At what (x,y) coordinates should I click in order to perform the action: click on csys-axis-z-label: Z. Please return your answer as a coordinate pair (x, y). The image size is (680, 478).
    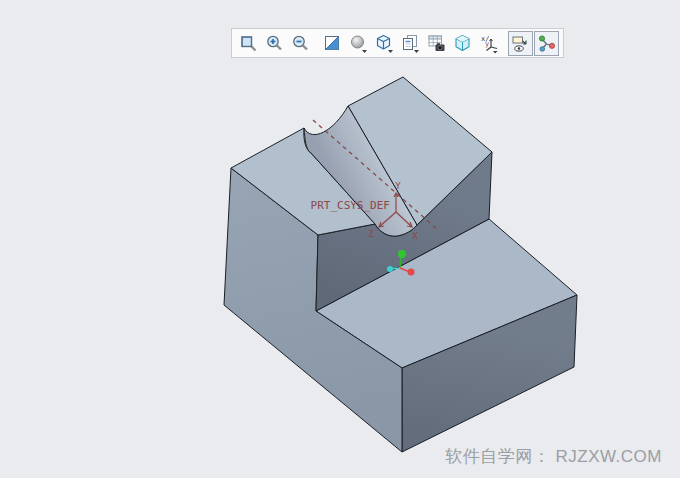
    Looking at the image, I should click on (371, 234).